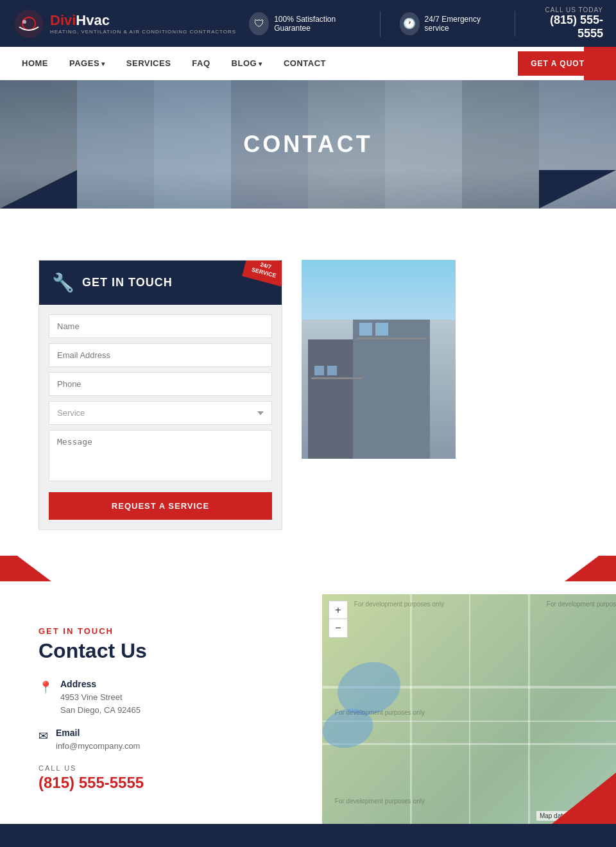 Image resolution: width=616 pixels, height=847 pixels. I want to click on emergency-text: 24/7 Emergency service, so click(461, 24).